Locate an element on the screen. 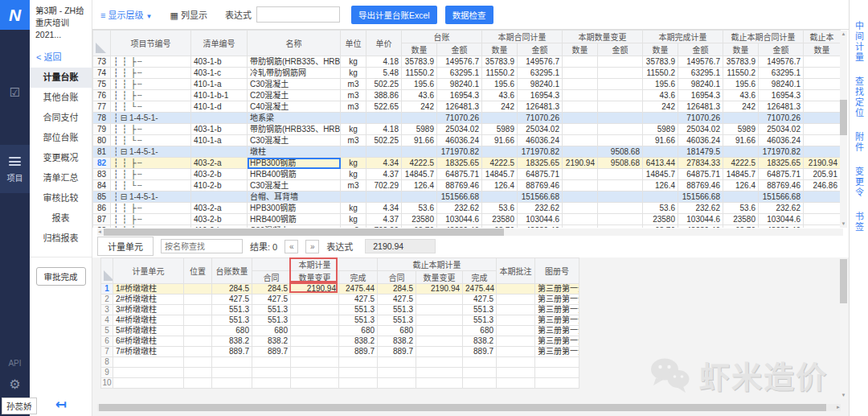  cell-name: HRB400钢筋 is located at coordinates (294, 175).